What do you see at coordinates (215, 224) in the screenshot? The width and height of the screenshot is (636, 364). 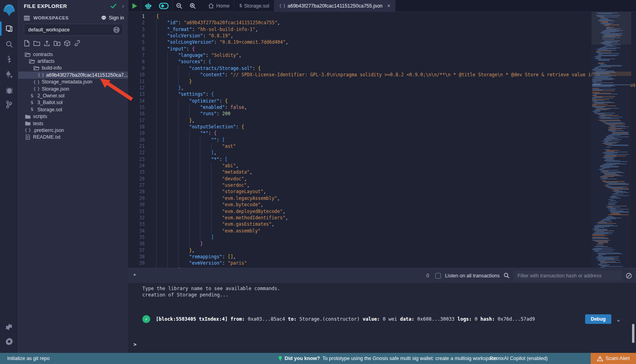 I see `code-line-33: "evm.gasEstimates",` at bounding box center [215, 224].